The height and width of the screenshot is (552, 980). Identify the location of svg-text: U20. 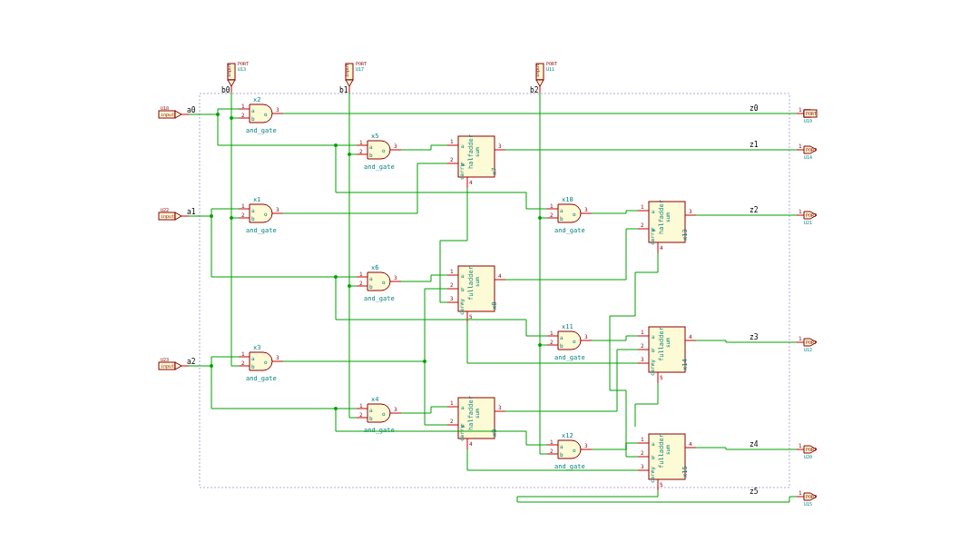
(808, 457).